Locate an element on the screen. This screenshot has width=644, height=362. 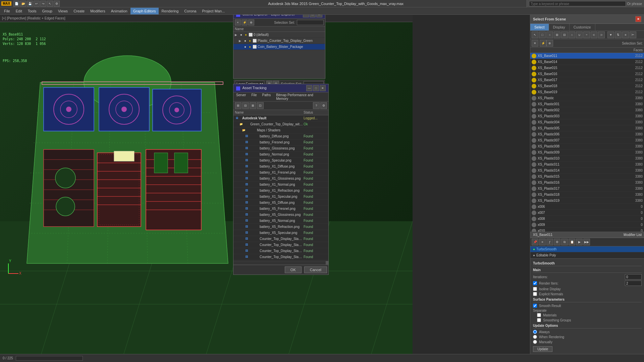
mod-tb-pin: 📌 is located at coordinates (535, 242).